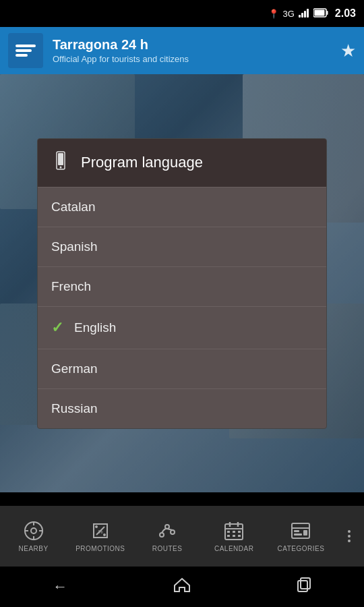  I want to click on wifi-icon, so click(304, 13).